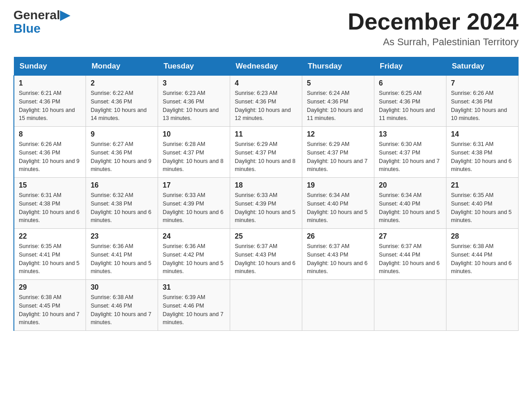 The image size is (532, 411). Describe the element at coordinates (483, 152) in the screenshot. I see `calendar-day-cell: 14Sunrise: 6:31 AMSunset: 4:38 PMDayligh…` at that location.